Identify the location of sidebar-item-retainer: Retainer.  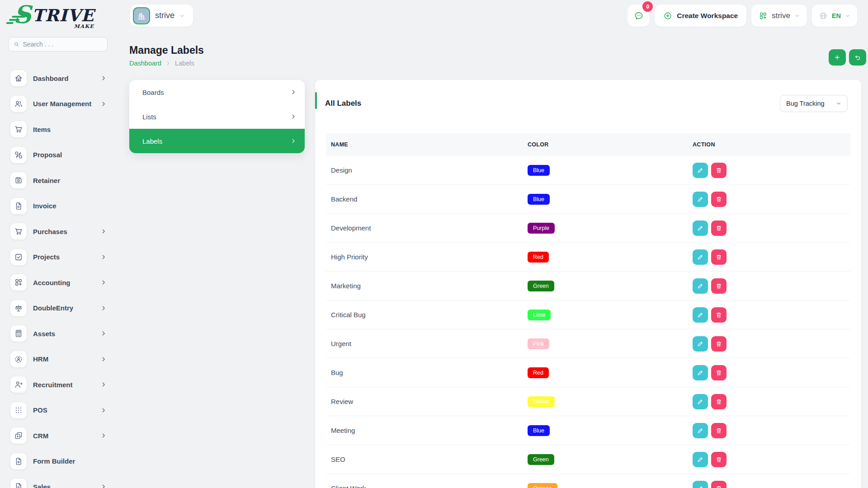
(58, 181).